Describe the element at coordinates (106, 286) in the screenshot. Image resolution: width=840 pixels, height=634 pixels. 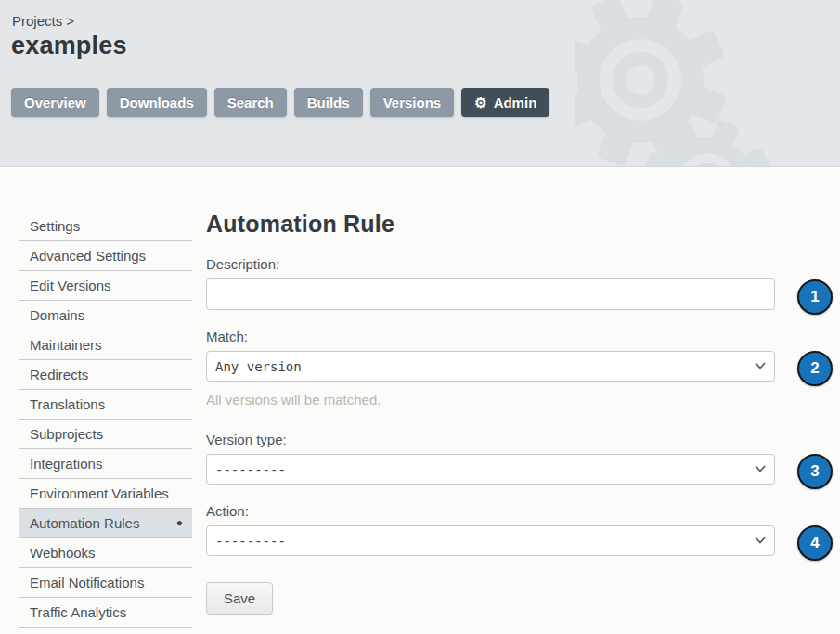
I see `sidebar-item-edit-versions: Edit Versions` at that location.